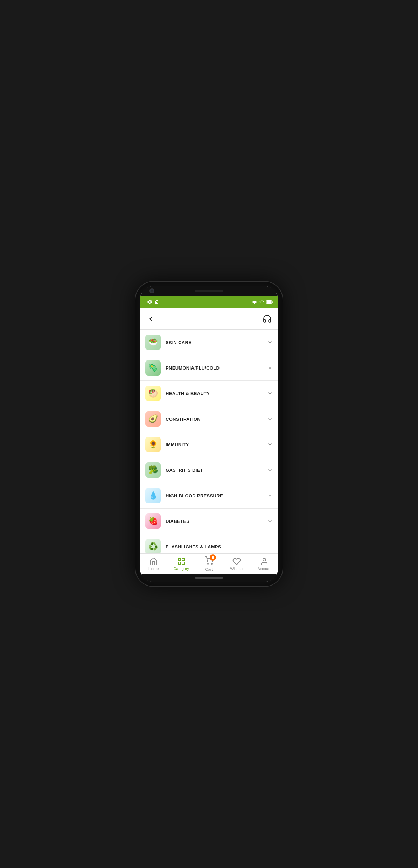 Image resolution: width=418 pixels, height=868 pixels. Describe the element at coordinates (209, 291) in the screenshot. I see `speaker` at that location.